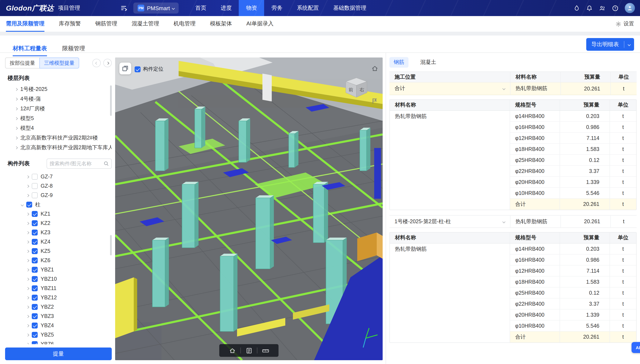 The image size is (640, 364). I want to click on floor-item: 北京高新数字科技产业园2期2#楼, so click(58, 138).